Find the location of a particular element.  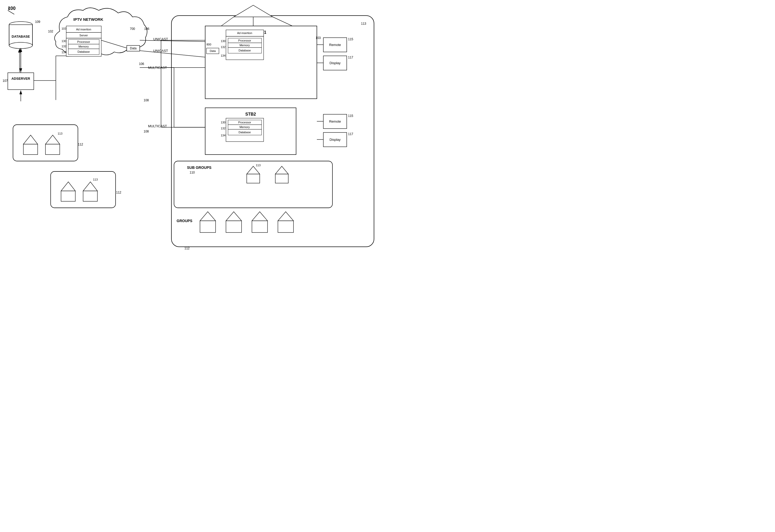

ref-113b: 113 is located at coordinates (95, 179).